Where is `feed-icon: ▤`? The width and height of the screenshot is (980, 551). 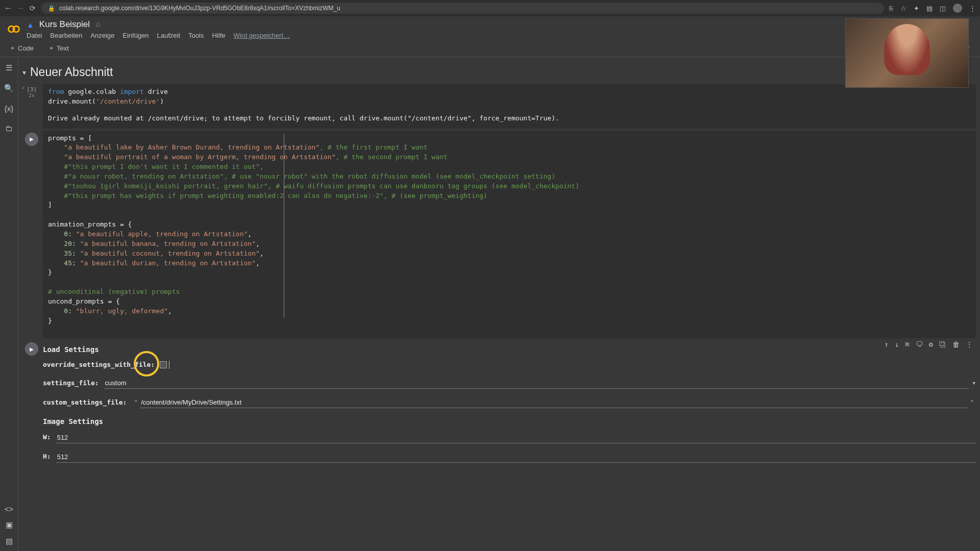 feed-icon: ▤ is located at coordinates (929, 8).